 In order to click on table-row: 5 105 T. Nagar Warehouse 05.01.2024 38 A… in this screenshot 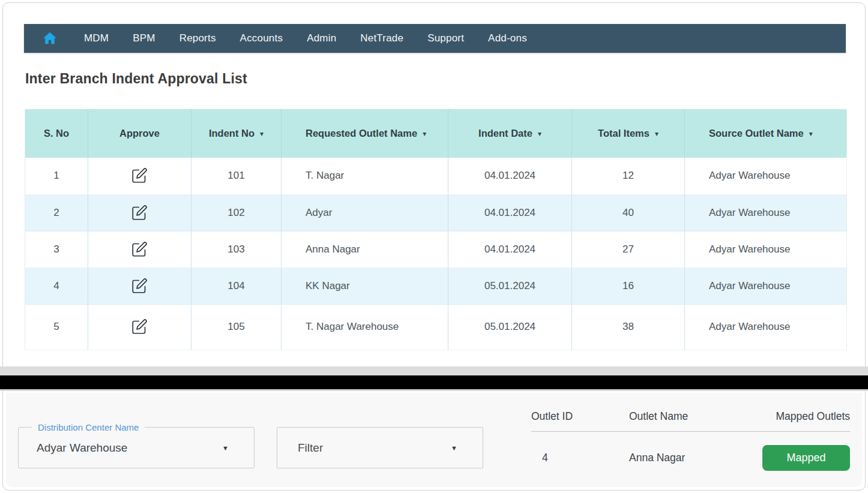, I will do `click(436, 327)`.